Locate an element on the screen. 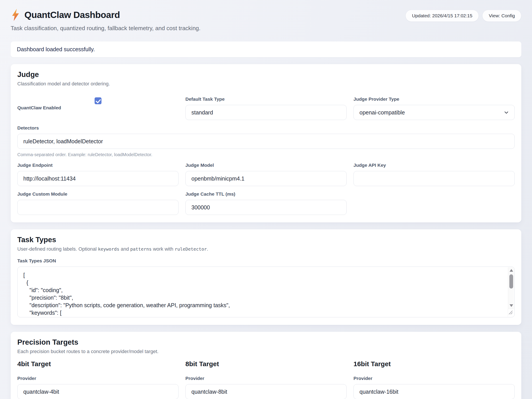 The image size is (532, 399). target-16bit-column: 16bit Target Provider is located at coordinates (434, 380).